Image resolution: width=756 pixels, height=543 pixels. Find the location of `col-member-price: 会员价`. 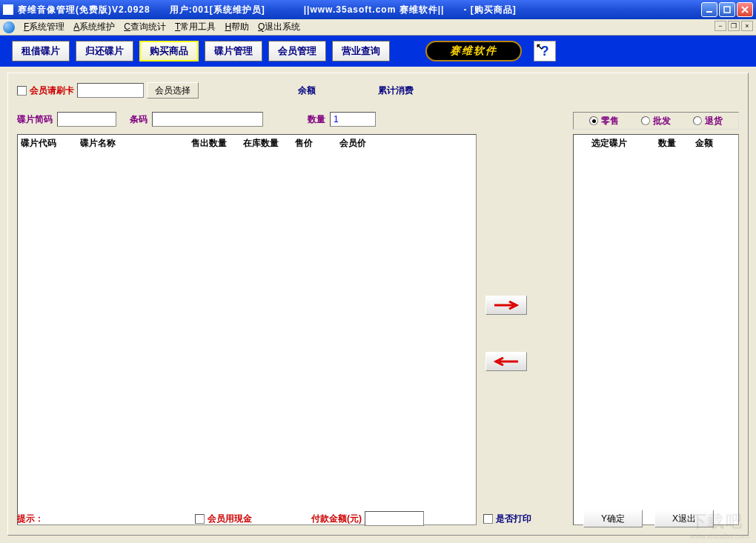

col-member-price: 会员价 is located at coordinates (365, 144).